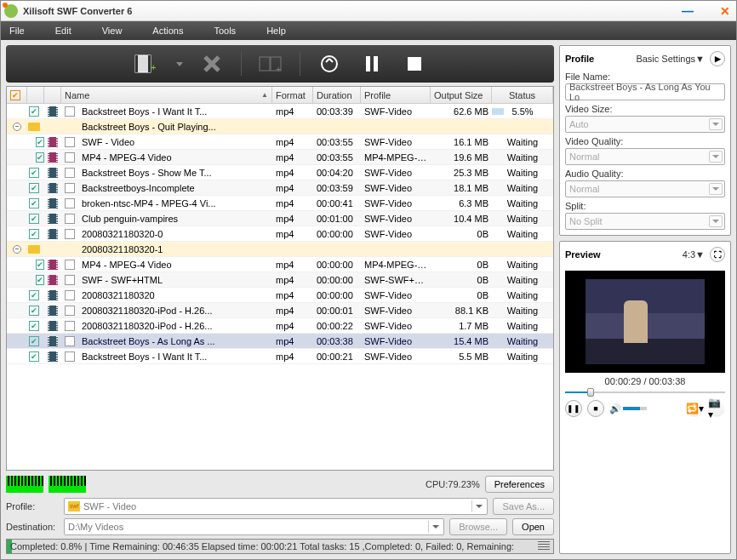 The height and width of the screenshot is (560, 737). What do you see at coordinates (212, 64) in the screenshot?
I see `remove-button` at bounding box center [212, 64].